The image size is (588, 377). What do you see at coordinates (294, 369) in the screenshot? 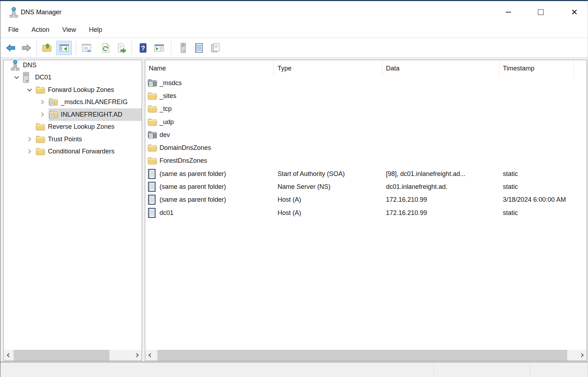
I see `status-bar` at bounding box center [294, 369].